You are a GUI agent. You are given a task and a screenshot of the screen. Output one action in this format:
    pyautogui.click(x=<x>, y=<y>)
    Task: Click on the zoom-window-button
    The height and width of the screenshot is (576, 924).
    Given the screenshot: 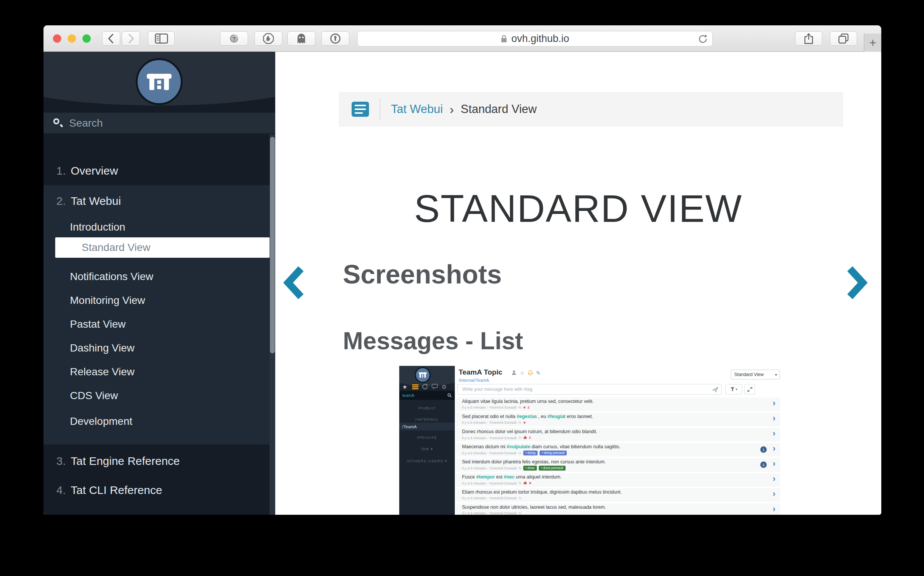 What is the action you would take?
    pyautogui.click(x=86, y=38)
    